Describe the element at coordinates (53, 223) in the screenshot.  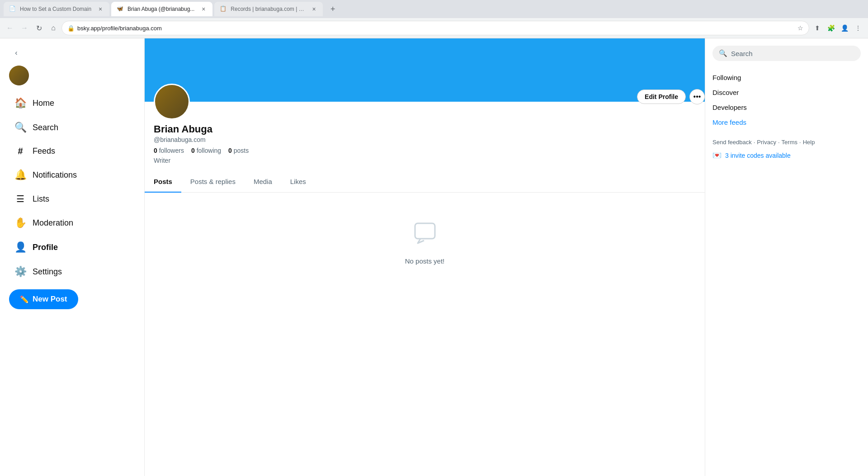
I see `sidebar-label-moderation: Moderation` at that location.